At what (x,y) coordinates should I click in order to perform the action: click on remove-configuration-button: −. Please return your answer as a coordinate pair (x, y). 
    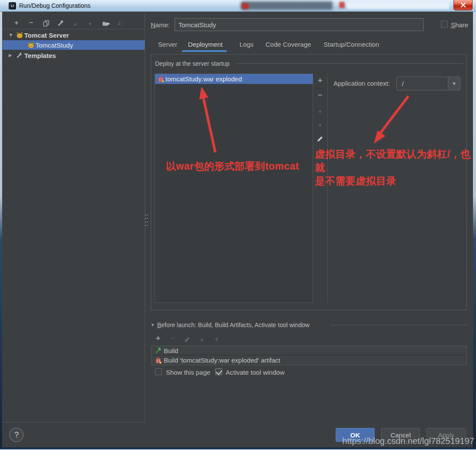
    Looking at the image, I should click on (31, 23).